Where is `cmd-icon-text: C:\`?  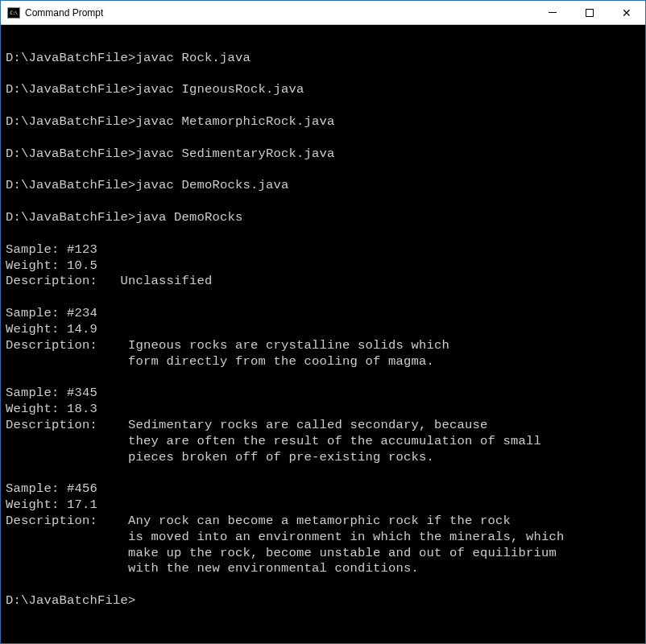 cmd-icon-text: C:\ is located at coordinates (13, 13).